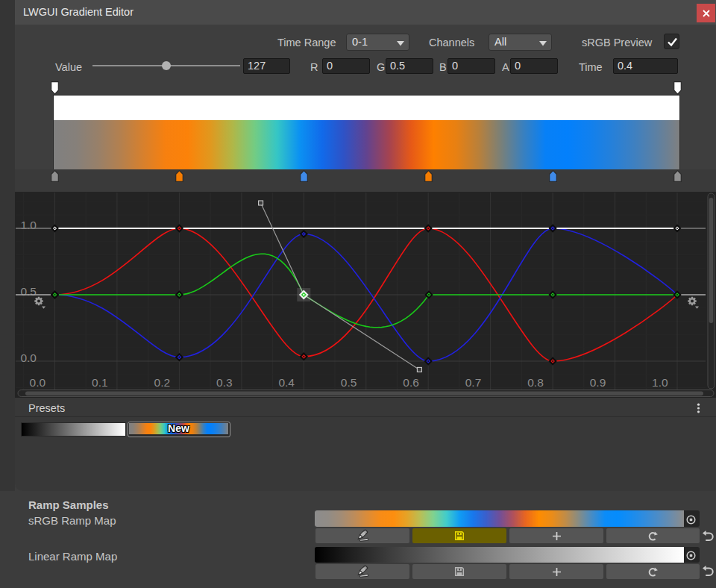  I want to click on svg-text: 0.7, so click(474, 382).